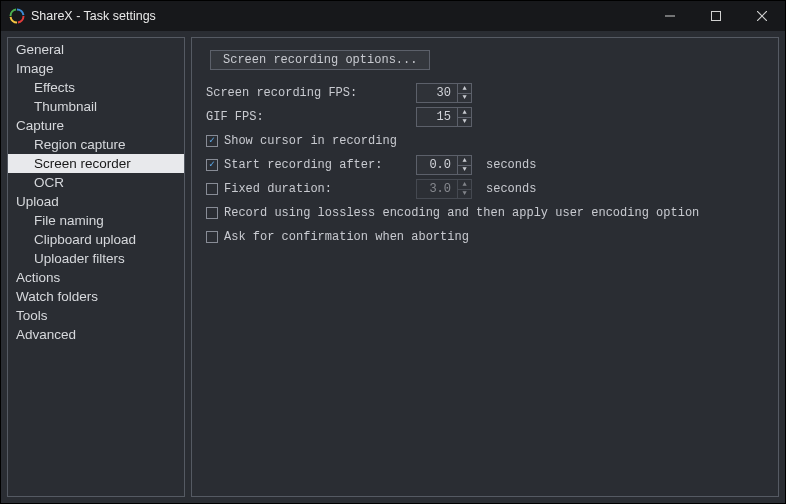 This screenshot has height=504, width=786. What do you see at coordinates (511, 189) in the screenshot?
I see `fixed-duration-unit: seconds` at bounding box center [511, 189].